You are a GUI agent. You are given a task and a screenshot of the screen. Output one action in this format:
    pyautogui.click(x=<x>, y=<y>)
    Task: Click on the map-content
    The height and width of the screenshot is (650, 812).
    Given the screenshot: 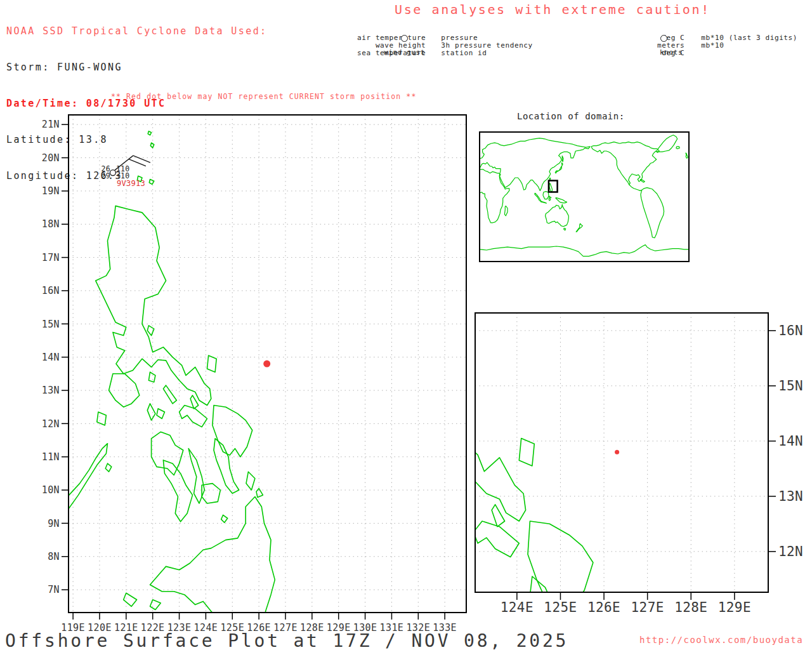 What is the action you would take?
    pyautogui.click(x=584, y=196)
    